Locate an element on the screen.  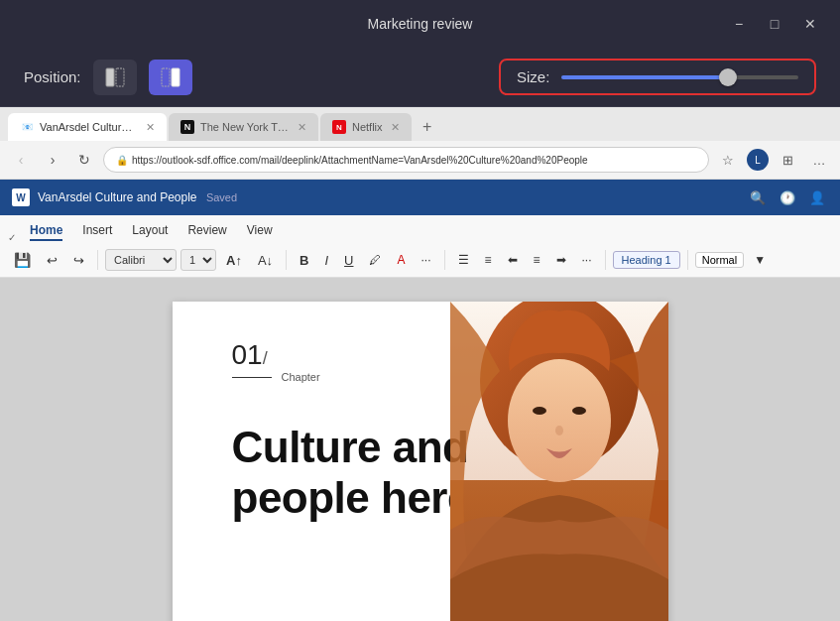
browser-profile-icon: L is located at coordinates (758, 160).